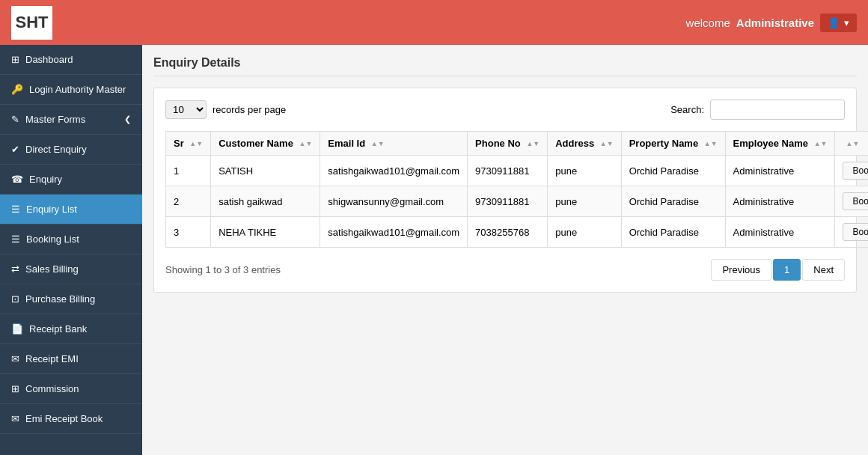 The image size is (868, 455). I want to click on per-page-label: records per page, so click(249, 109).